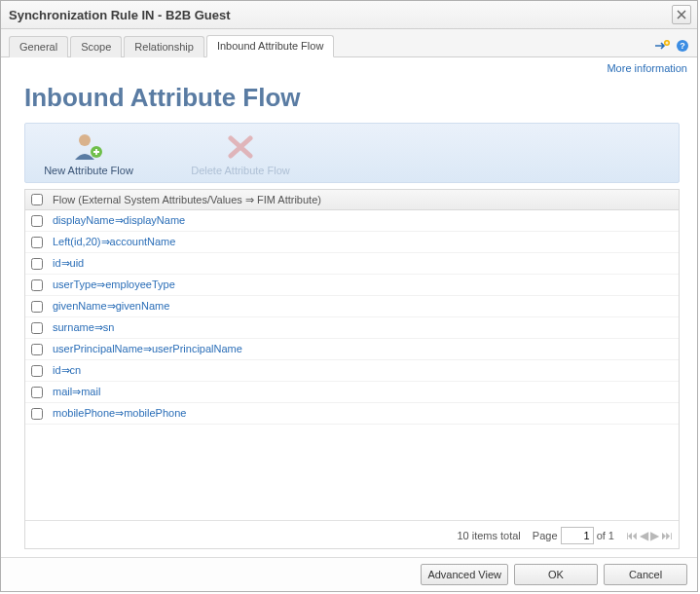 The image size is (700, 594). What do you see at coordinates (364, 370) in the screenshot?
I see `row-flow-cell: id⇒cn` at bounding box center [364, 370].